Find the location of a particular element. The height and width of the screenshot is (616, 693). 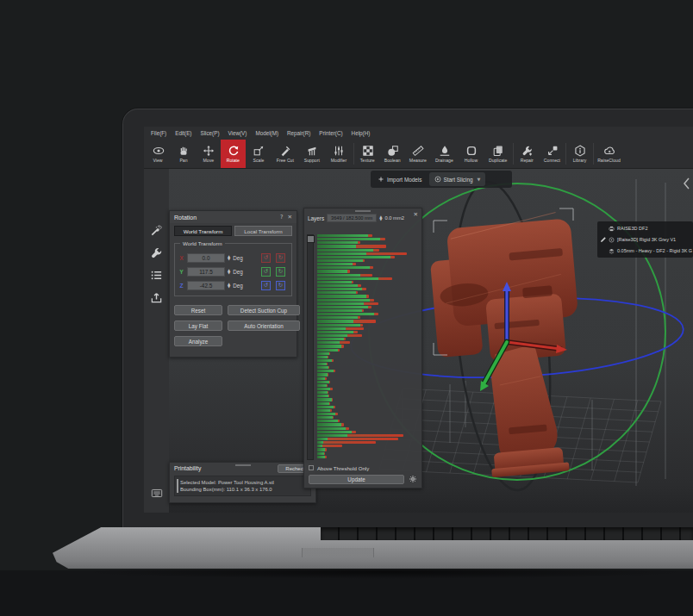

toolbar-drainage: Drainage is located at coordinates (445, 153).